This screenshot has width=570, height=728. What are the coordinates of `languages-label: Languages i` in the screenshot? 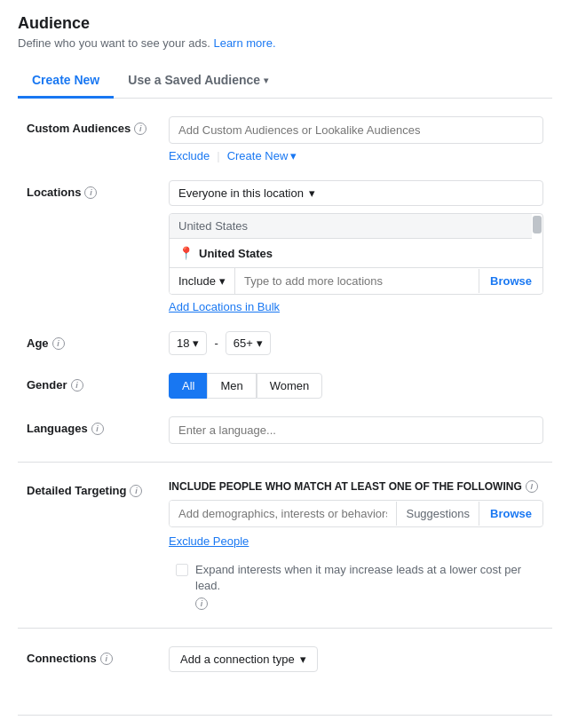 It's located at (98, 426).